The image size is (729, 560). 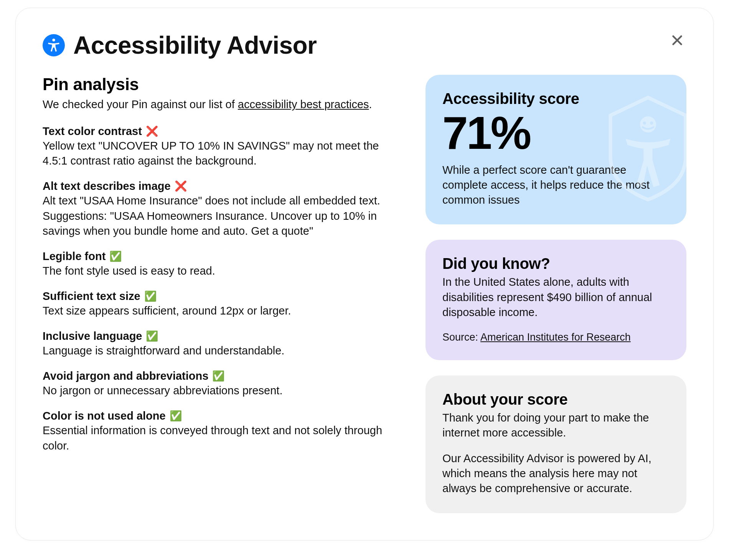 I want to click on score-card: Accessibility score 71% While a perfect …, so click(x=556, y=150).